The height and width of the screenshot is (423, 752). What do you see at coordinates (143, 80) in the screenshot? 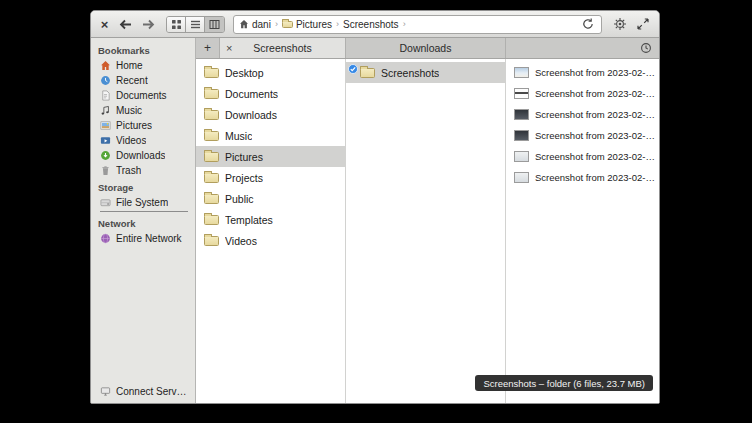
I see `sidebar-item-recent: Recent` at bounding box center [143, 80].